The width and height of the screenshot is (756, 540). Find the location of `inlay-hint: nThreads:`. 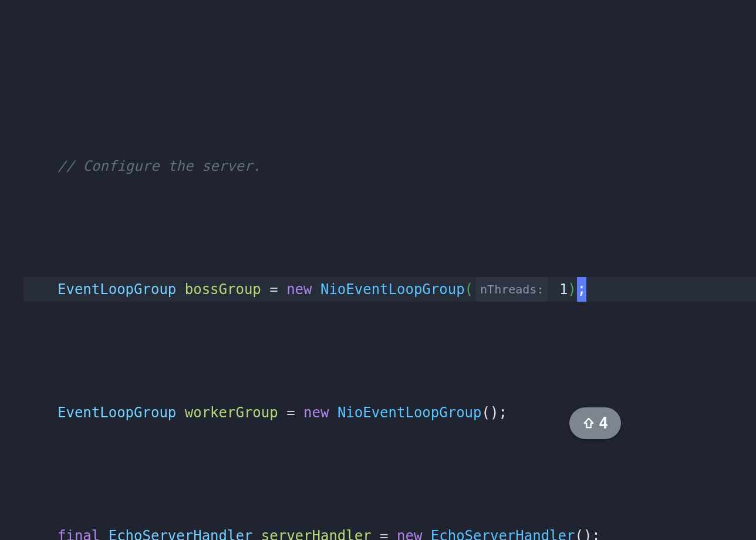

inlay-hint: nThreads: is located at coordinates (512, 289).